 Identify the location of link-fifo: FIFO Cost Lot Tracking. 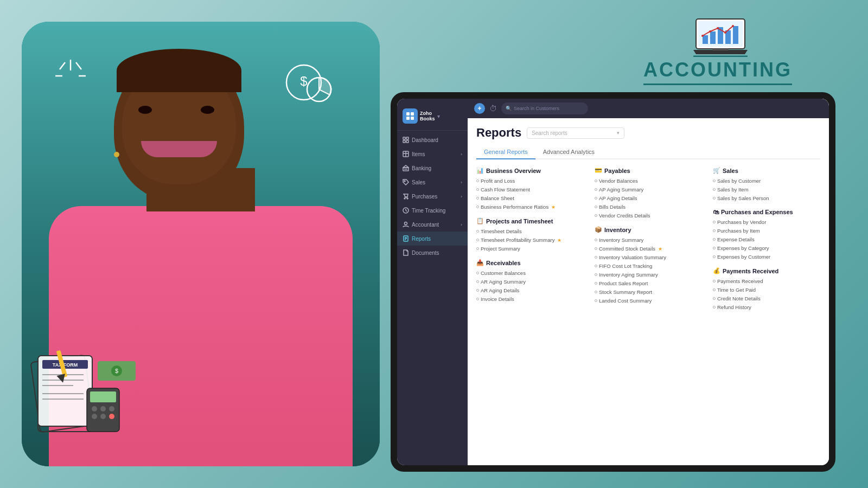
(648, 266).